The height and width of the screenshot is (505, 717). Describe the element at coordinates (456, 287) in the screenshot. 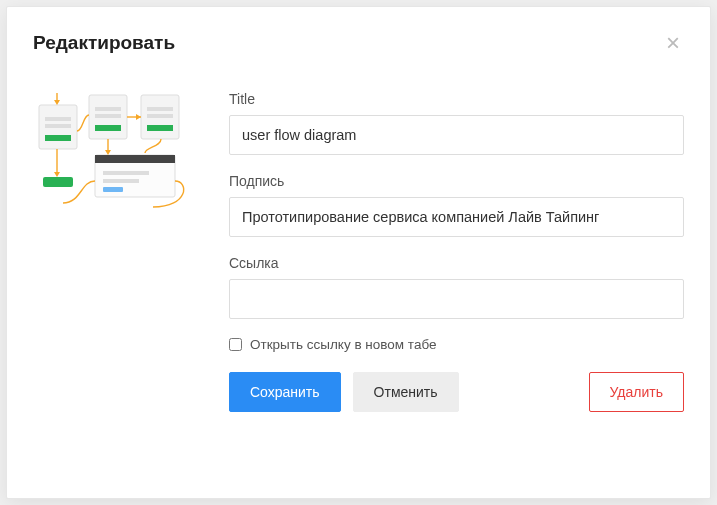

I see `link-field-group: Ссылка` at that location.